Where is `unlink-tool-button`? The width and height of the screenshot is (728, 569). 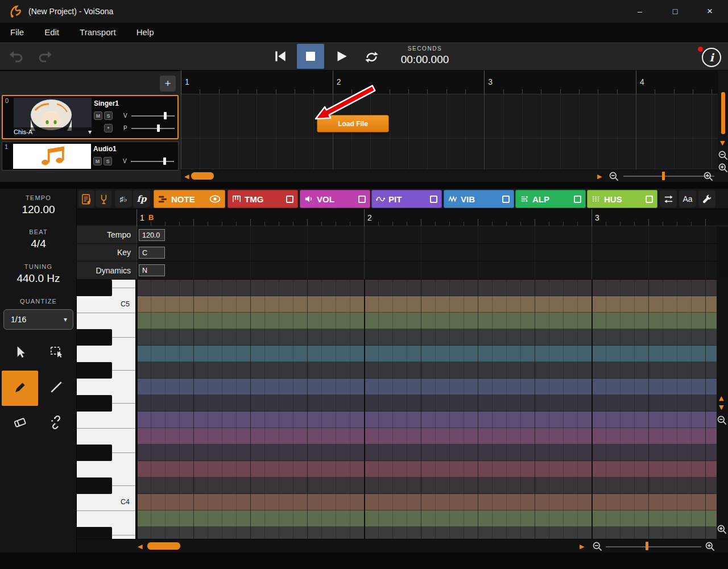
unlink-tool-button is located at coordinates (56, 423).